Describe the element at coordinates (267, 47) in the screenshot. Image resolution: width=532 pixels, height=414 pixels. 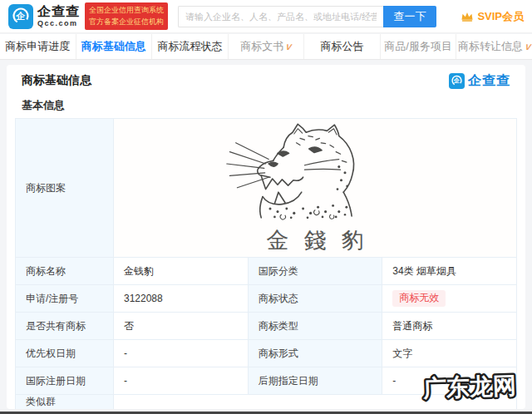
I see `tab-trademark-documents: 商标文书 V` at that location.